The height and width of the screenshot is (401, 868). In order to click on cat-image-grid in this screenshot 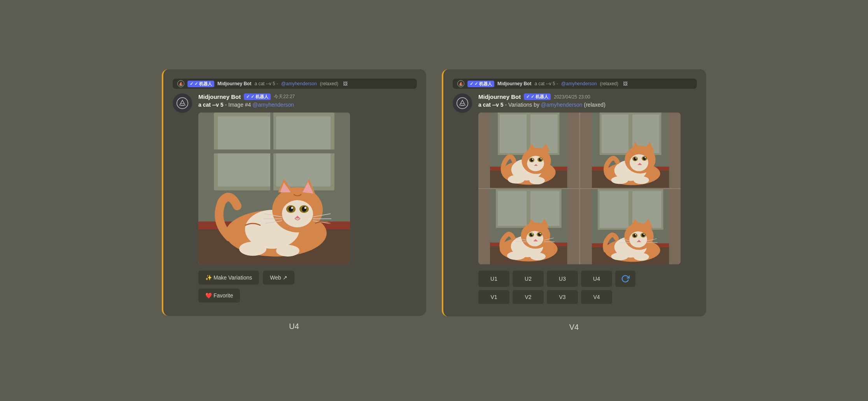, I will do `click(579, 188)`.